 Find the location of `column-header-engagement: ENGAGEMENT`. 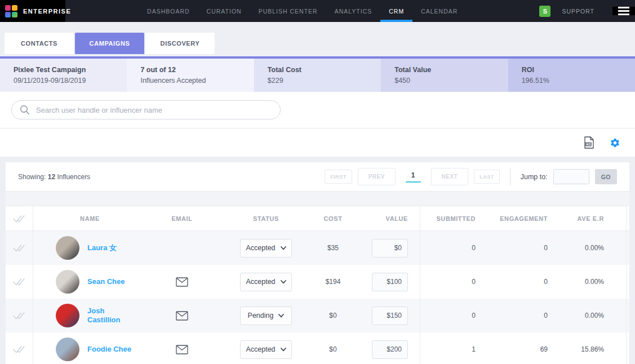

column-header-engagement: ENGAGEMENT is located at coordinates (531, 219).